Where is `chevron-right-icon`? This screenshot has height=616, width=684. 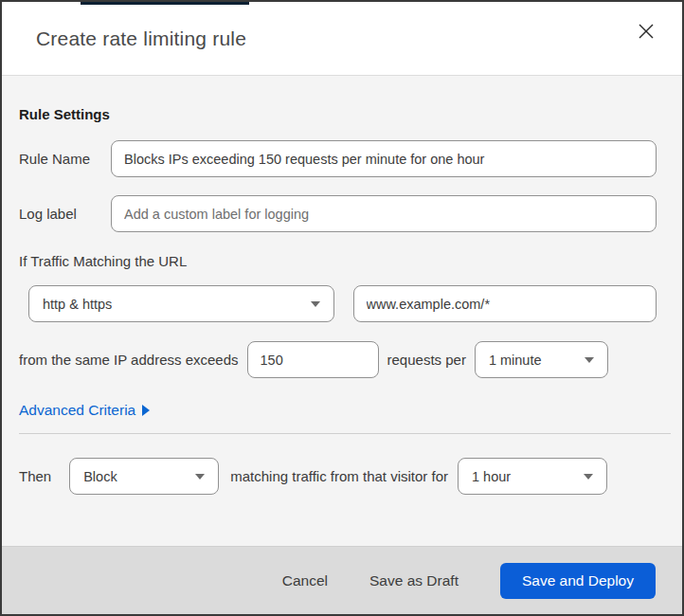 chevron-right-icon is located at coordinates (146, 410).